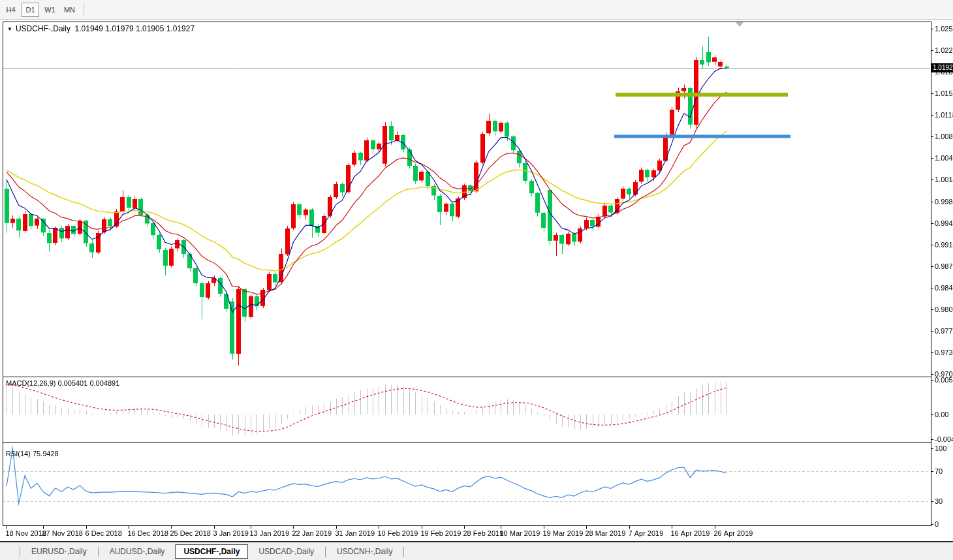 The image size is (953, 560). Describe the element at coordinates (33, 454) in the screenshot. I see `rsi-indicator-label: RSI(14) 75.9428` at that location.